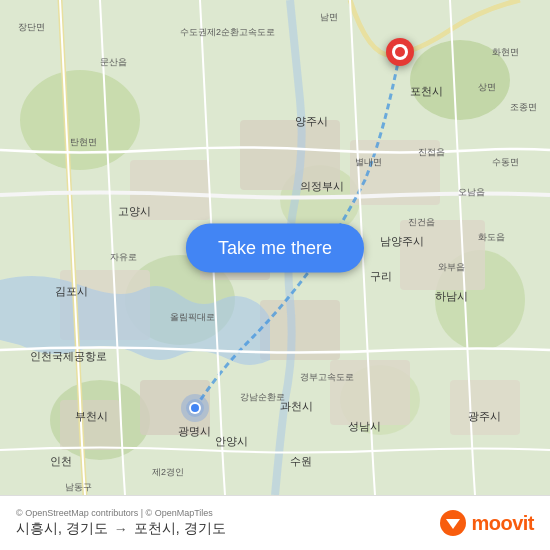  Describe the element at coordinates (524, 107) in the screenshot. I see `svg-text: 조종면` at that location.